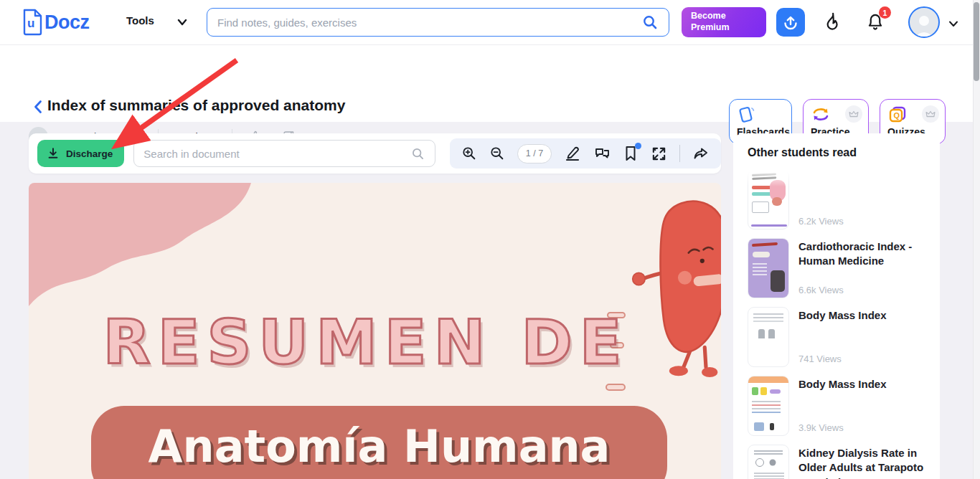 The width and height of the screenshot is (980, 479). I want to click on list-item: Kidney Dialysis Rate in Older Adults at …, so click(837, 462).